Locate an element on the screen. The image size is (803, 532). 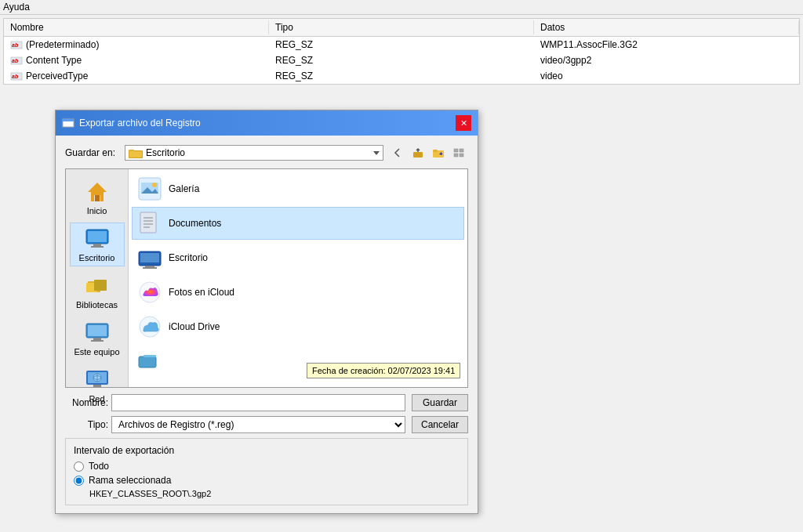
folder-icon is located at coordinates (136, 153).